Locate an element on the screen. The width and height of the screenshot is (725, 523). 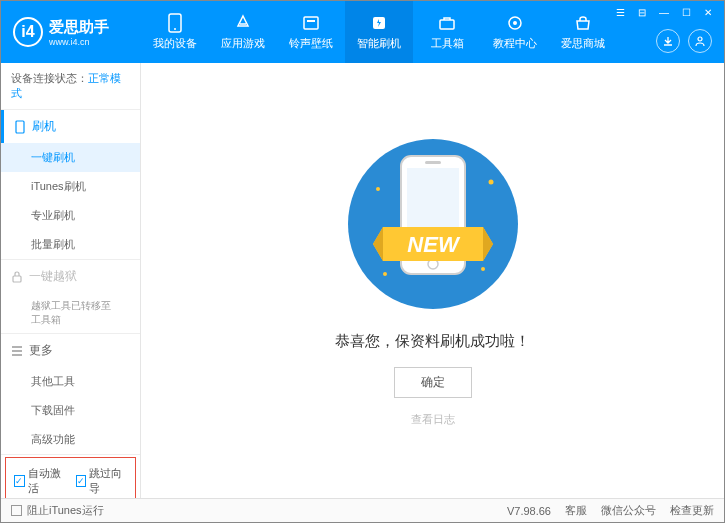
header-actions is located at coordinates (684, 41).